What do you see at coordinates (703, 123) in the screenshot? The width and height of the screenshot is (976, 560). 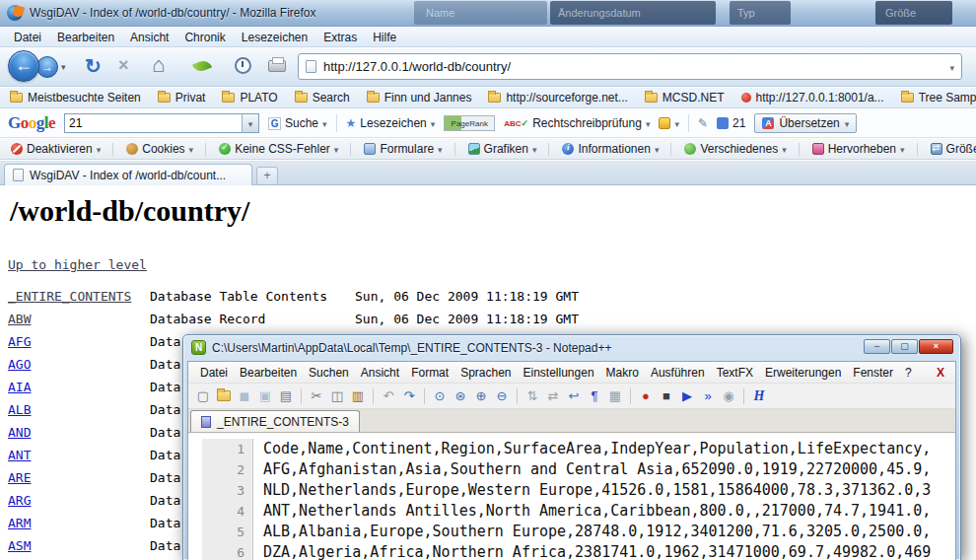 I see `pencil-icon` at bounding box center [703, 123].